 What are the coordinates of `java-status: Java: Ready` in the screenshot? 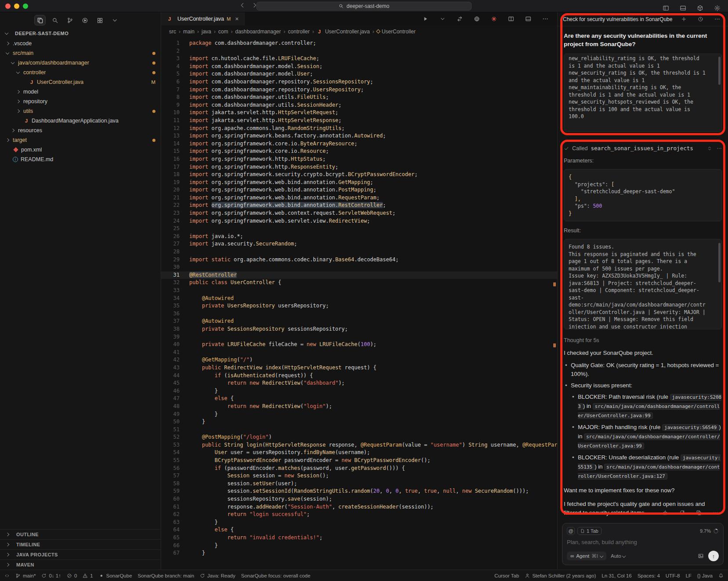 It's located at (218, 576).